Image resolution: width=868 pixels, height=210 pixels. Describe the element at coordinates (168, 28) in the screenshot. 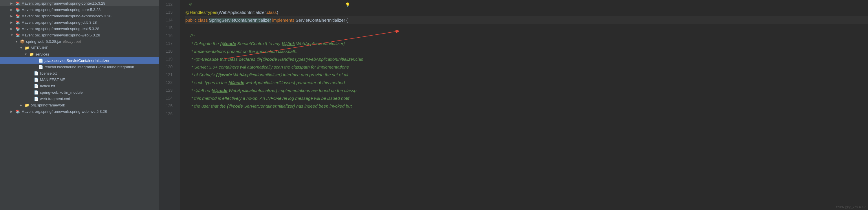

I see `line-number: 115` at that location.